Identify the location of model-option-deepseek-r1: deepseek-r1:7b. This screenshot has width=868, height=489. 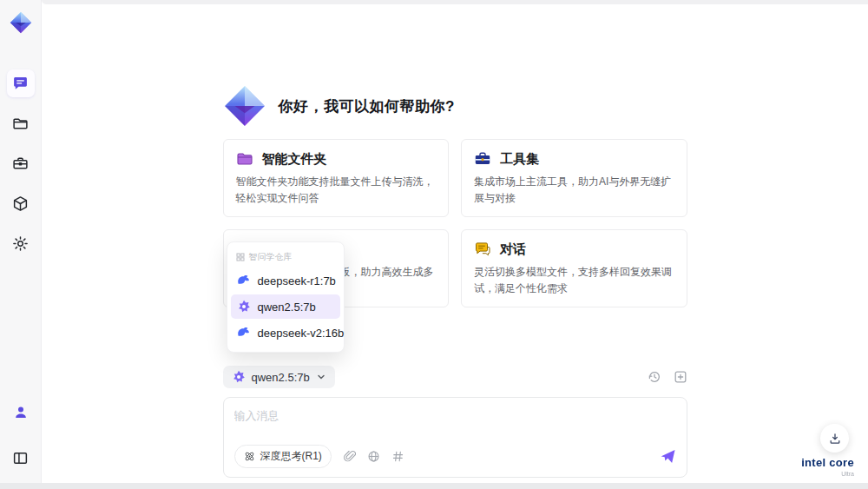
(286, 281).